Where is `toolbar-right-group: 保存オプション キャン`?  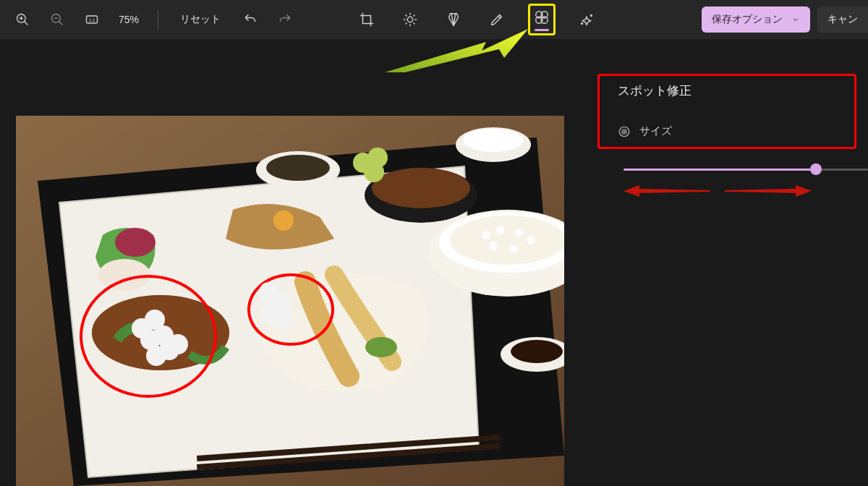 toolbar-right-group: 保存オプション キャン is located at coordinates (785, 20).